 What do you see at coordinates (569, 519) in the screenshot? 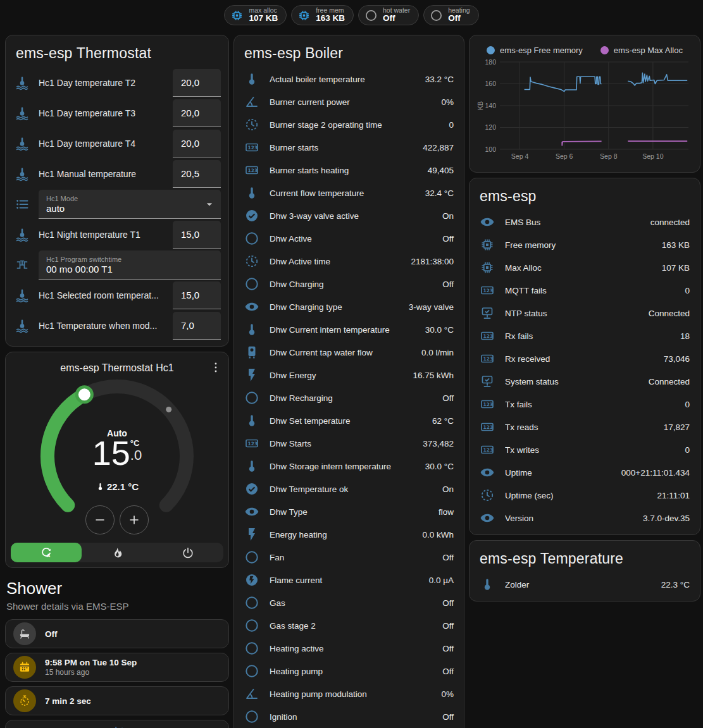
I see `entity-label: Version` at bounding box center [569, 519].